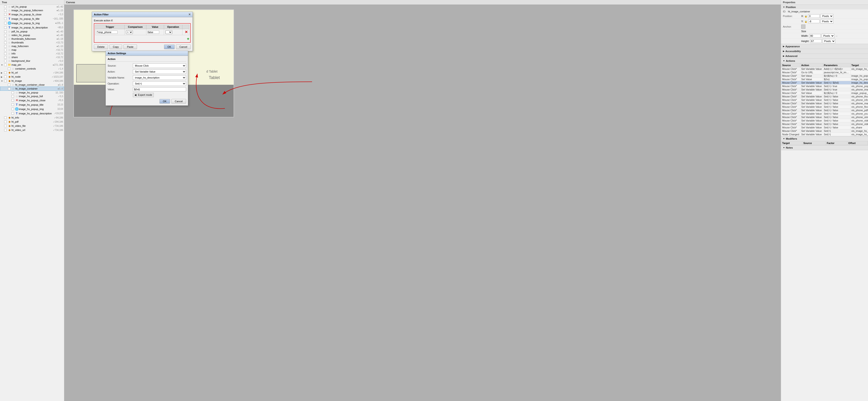  Describe the element at coordinates (32, 81) in the screenshot. I see `tree-item: ▼ ◆ ht_image ✓404,186` at that location.